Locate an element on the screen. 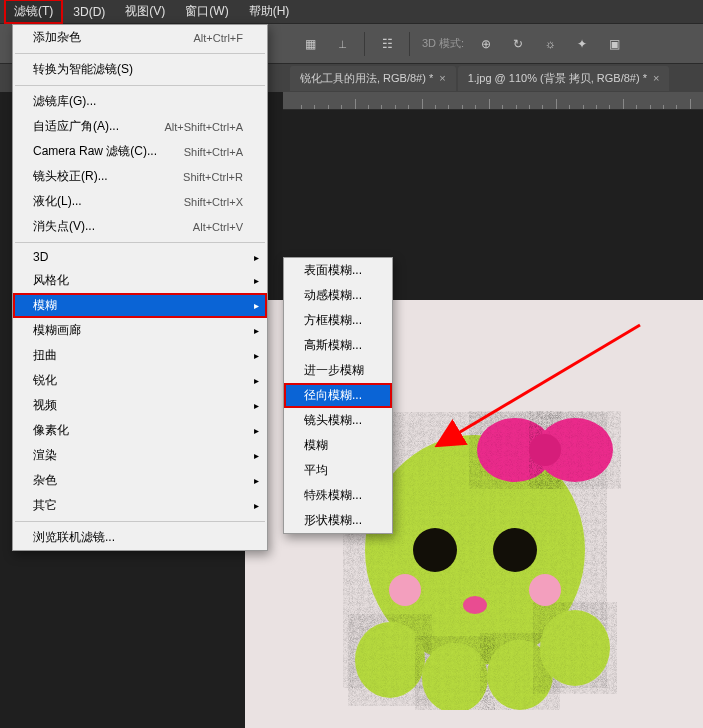  menu-item-label: 视频 is located at coordinates (45, 406).